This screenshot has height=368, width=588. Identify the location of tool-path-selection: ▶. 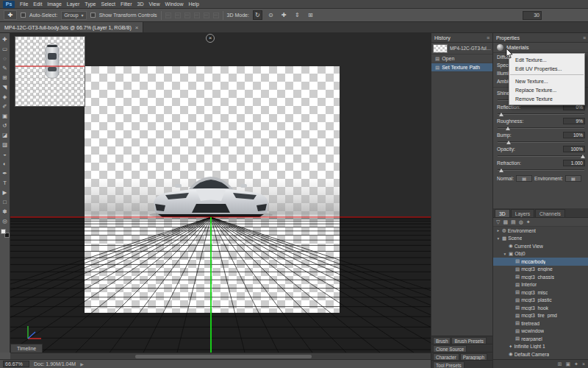
(5, 193).